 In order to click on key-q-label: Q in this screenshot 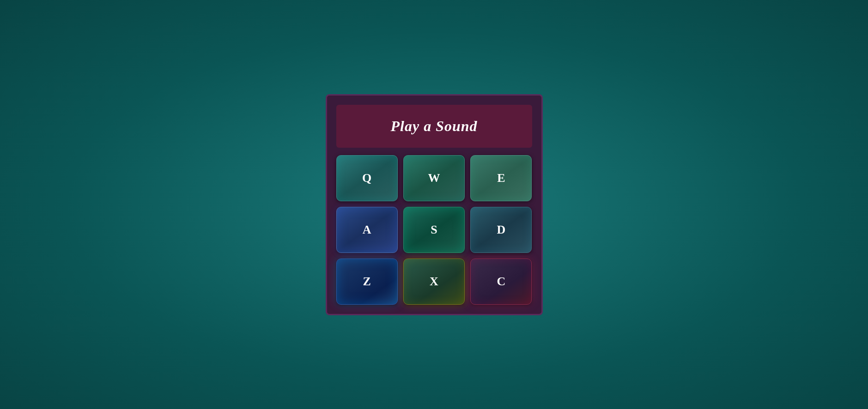, I will do `click(367, 178)`.